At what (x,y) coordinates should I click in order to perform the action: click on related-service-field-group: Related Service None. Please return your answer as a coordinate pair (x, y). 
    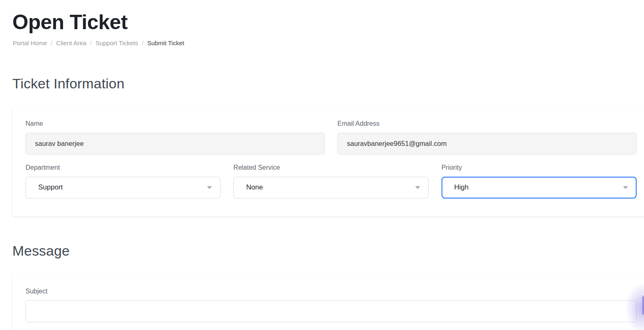
    Looking at the image, I should click on (331, 181).